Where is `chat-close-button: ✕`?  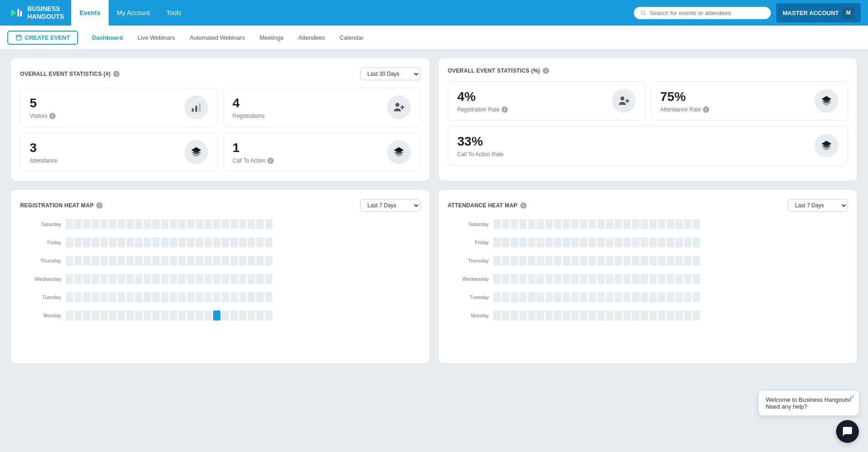 chat-close-button: ✕ is located at coordinates (852, 397).